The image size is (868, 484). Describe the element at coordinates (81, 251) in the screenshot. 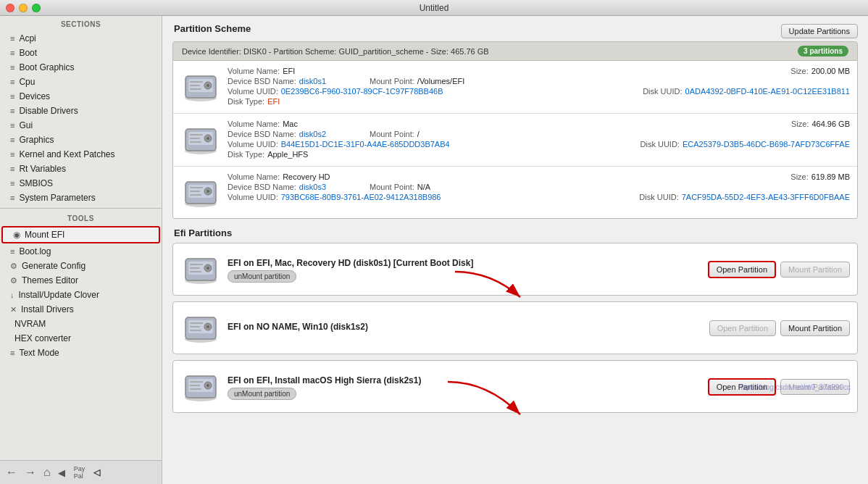

I see `sidebar-item-boot-log: ≡ Boot.log` at that location.